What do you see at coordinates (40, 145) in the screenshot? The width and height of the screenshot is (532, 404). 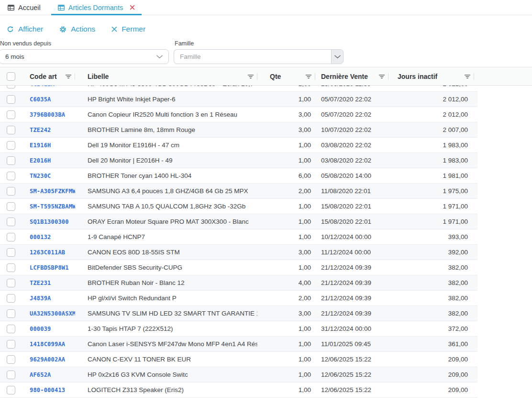 I see `code-art-link: E1916H` at bounding box center [40, 145].